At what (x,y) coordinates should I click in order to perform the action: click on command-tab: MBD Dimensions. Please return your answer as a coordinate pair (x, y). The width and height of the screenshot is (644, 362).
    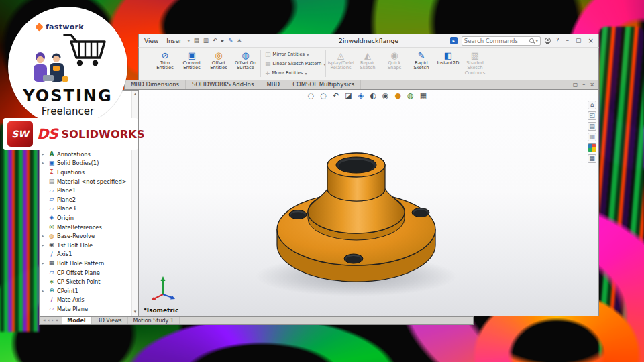
    Looking at the image, I should click on (156, 84).